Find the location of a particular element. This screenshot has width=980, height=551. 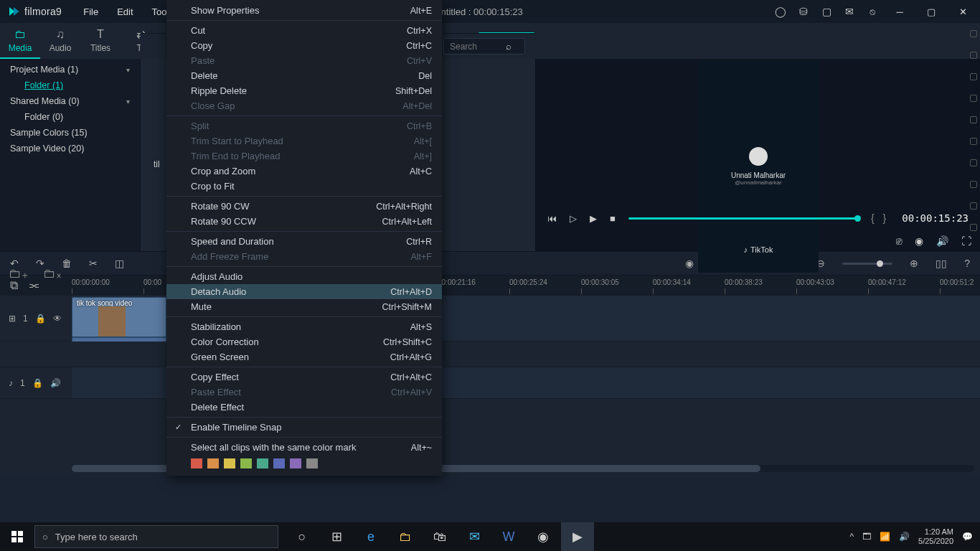

split-button: ✂ is located at coordinates (93, 263).